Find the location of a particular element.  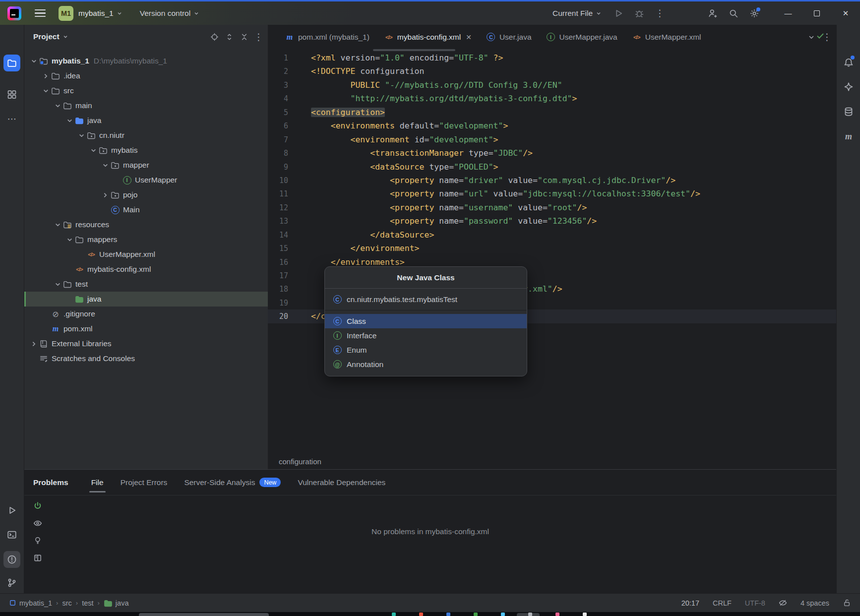

tab-usermapper-xml: </>UserMapper.xml is located at coordinates (667, 37).